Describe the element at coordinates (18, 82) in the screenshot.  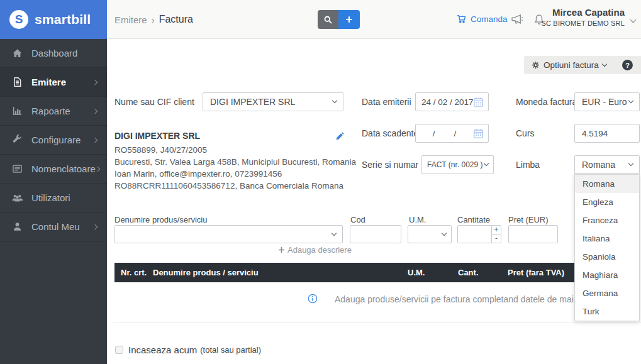
I see `document-icon` at that location.